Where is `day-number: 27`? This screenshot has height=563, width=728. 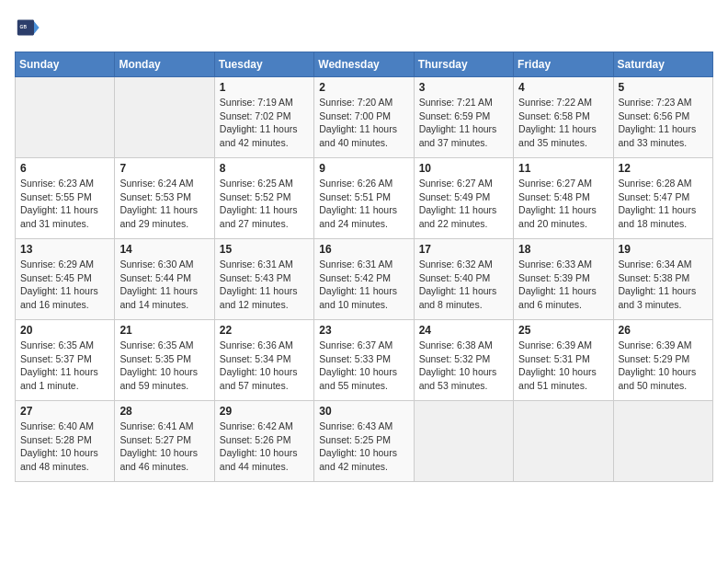
day-number: 27 is located at coordinates (64, 411).